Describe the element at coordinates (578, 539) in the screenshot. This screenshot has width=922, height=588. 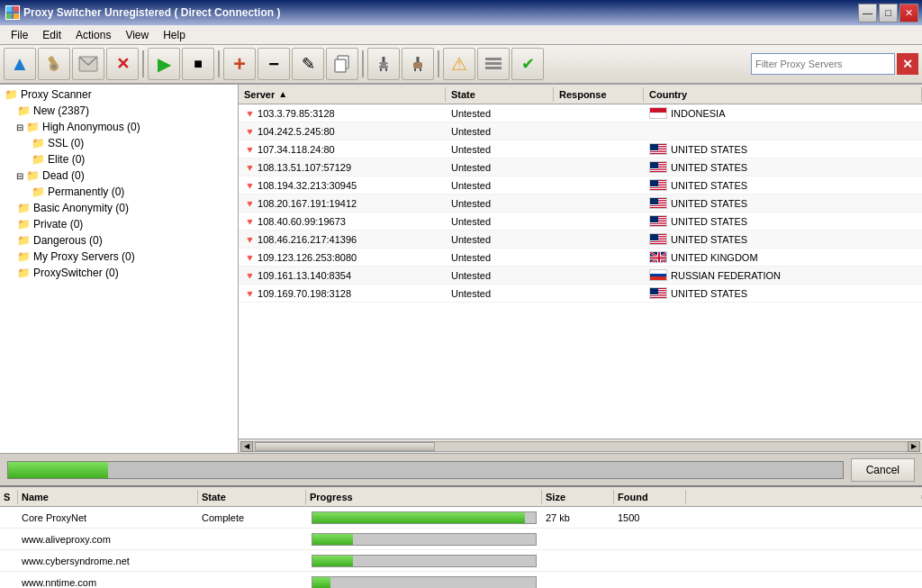
I see `dl-cell-size` at that location.